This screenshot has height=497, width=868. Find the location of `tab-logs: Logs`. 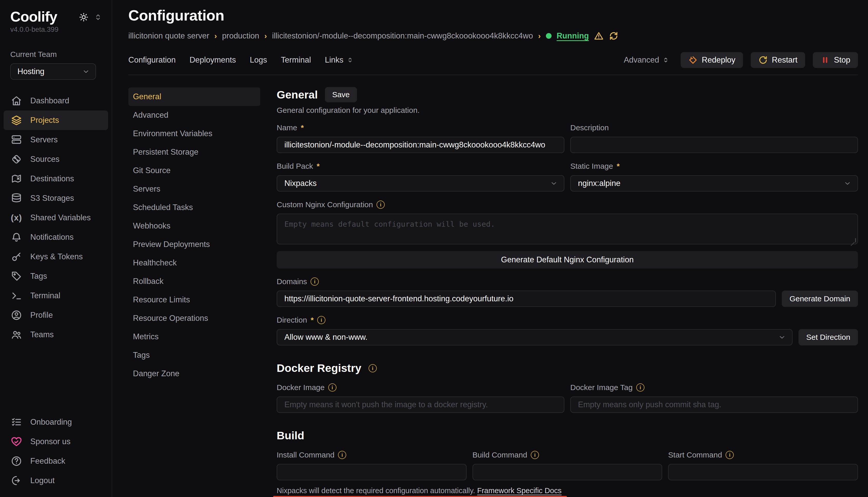

tab-logs: Logs is located at coordinates (258, 60).